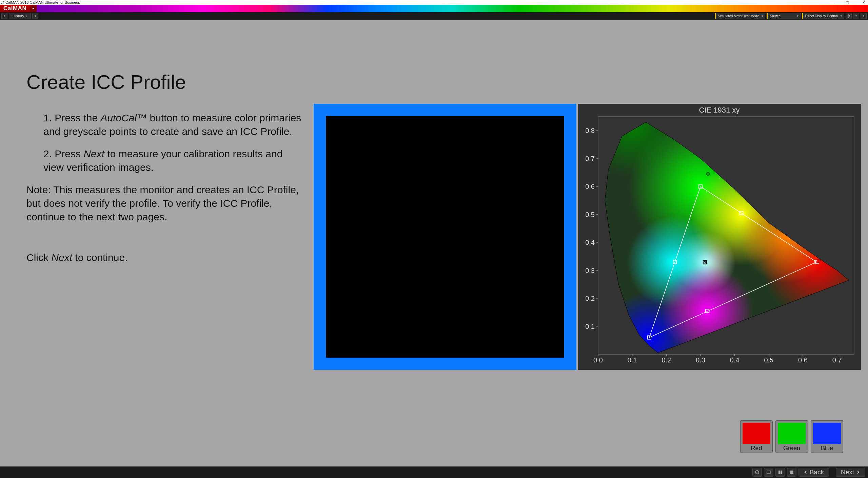  Describe the element at coordinates (806, 472) in the screenshot. I see `arrow-left-icon` at that location.